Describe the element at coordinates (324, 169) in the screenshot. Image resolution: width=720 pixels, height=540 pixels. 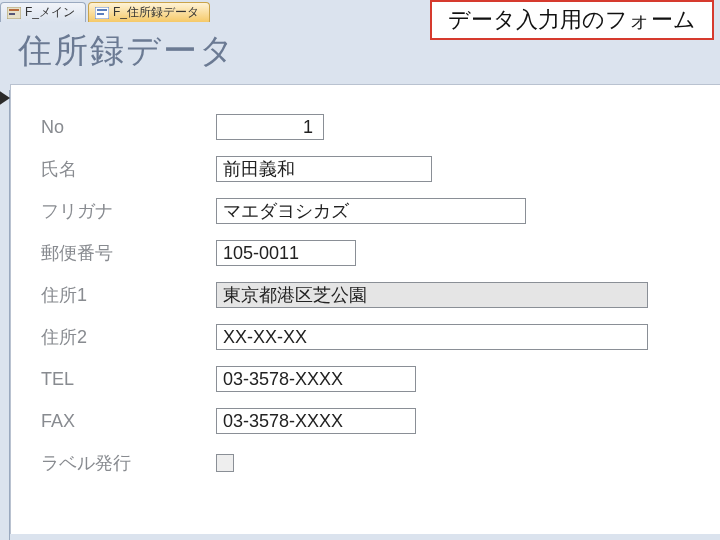
I see `input-name` at that location.